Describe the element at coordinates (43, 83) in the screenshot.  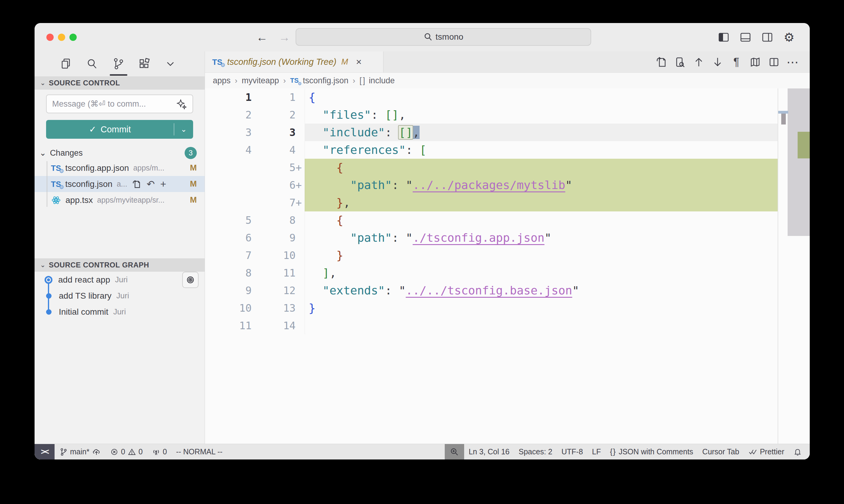
I see `collapse-chevron-icon: ⌄` at that location.